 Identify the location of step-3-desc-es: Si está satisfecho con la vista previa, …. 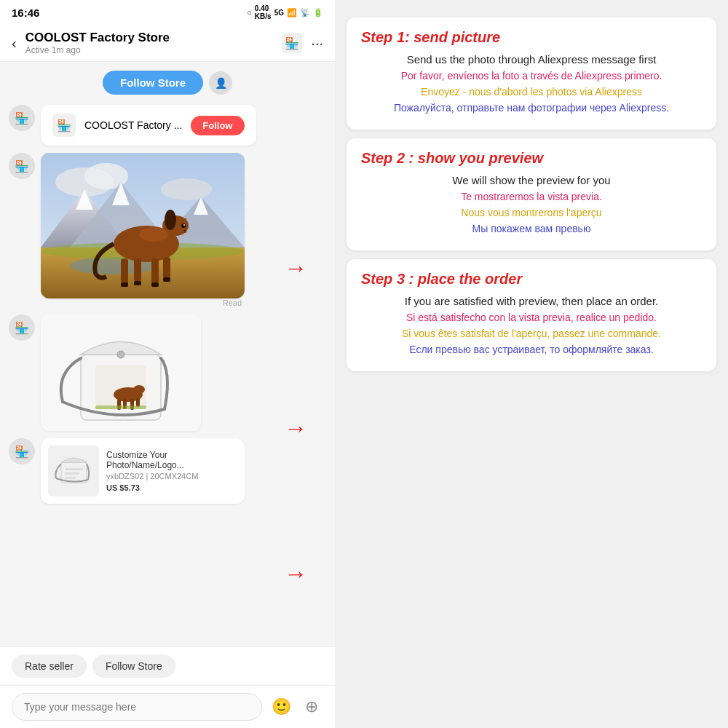
(531, 317).